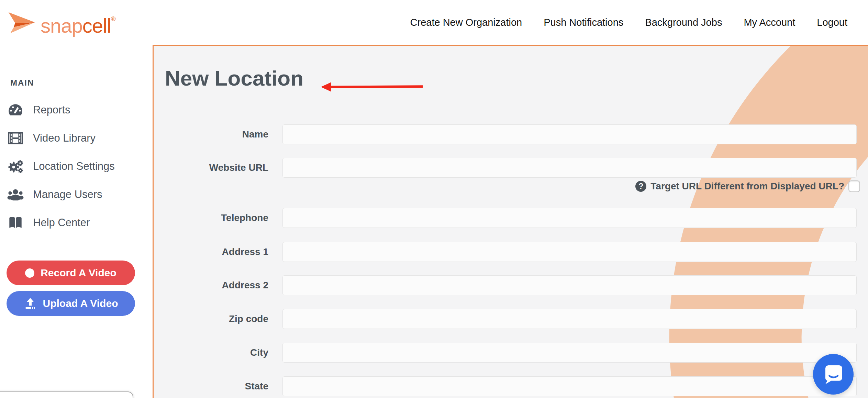 The width and height of the screenshot is (868, 398). Describe the element at coordinates (52, 110) in the screenshot. I see `sidebar-item-label: Reports` at that location.